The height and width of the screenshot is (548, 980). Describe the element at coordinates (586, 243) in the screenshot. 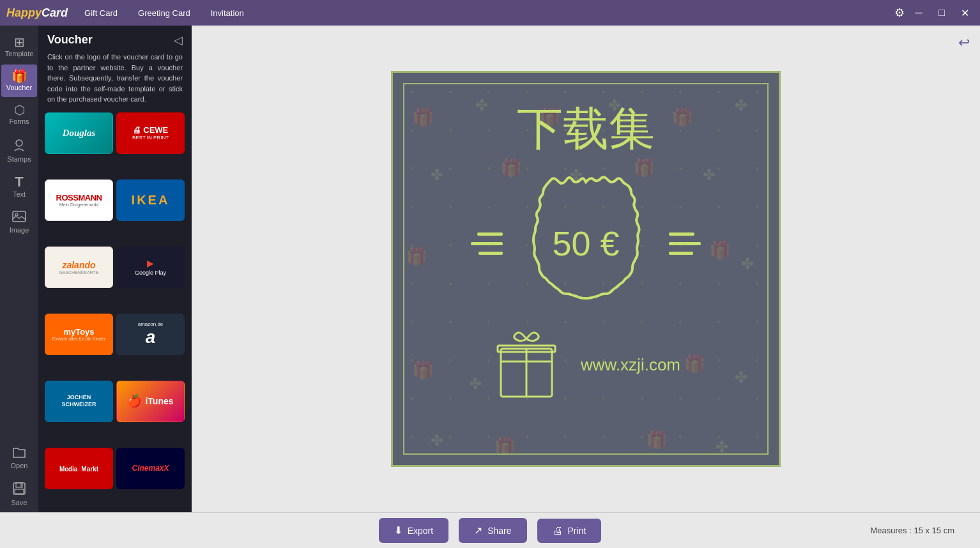

I see `wavy-circle-svg` at that location.